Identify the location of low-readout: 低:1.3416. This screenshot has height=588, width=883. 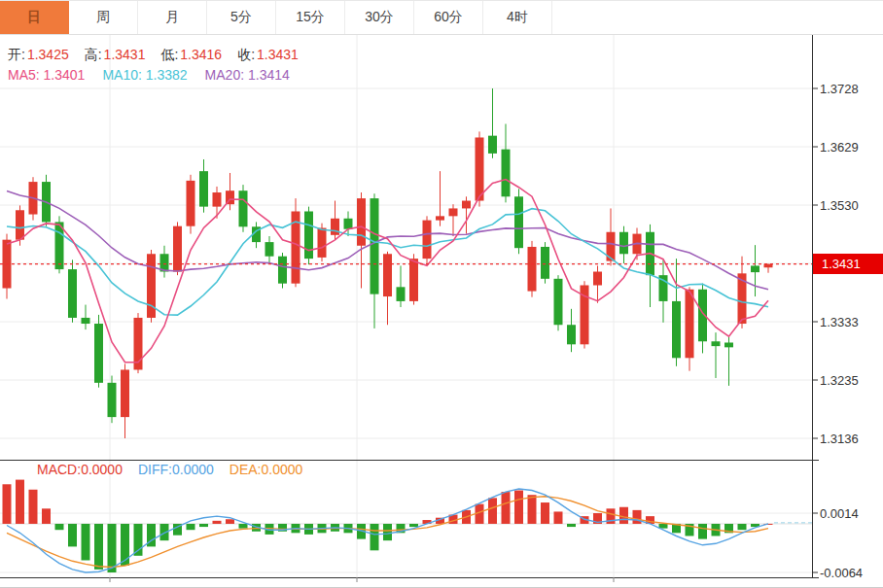
(191, 55).